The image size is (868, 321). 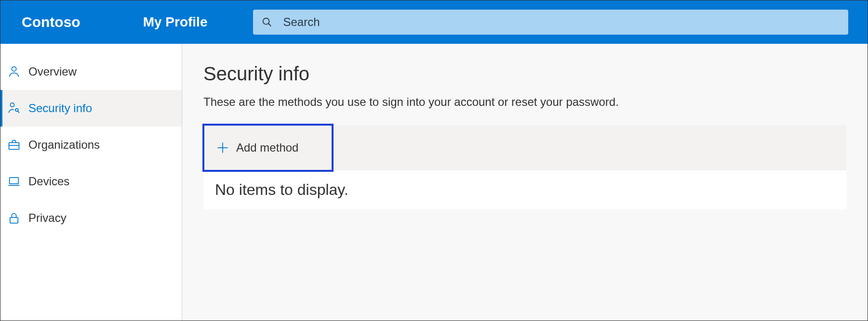 What do you see at coordinates (525, 74) in the screenshot?
I see `page-title: Security info` at bounding box center [525, 74].